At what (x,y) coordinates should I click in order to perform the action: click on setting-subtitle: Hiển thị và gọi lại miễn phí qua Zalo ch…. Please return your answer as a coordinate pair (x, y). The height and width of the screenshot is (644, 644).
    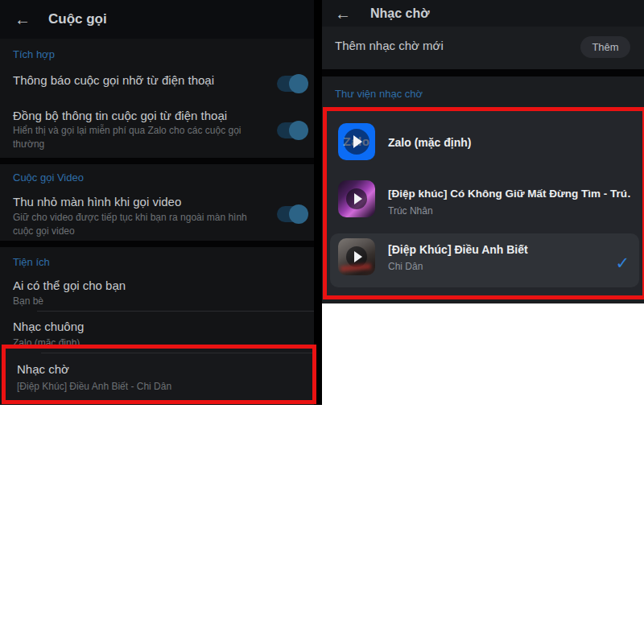
    Looking at the image, I should click on (138, 138).